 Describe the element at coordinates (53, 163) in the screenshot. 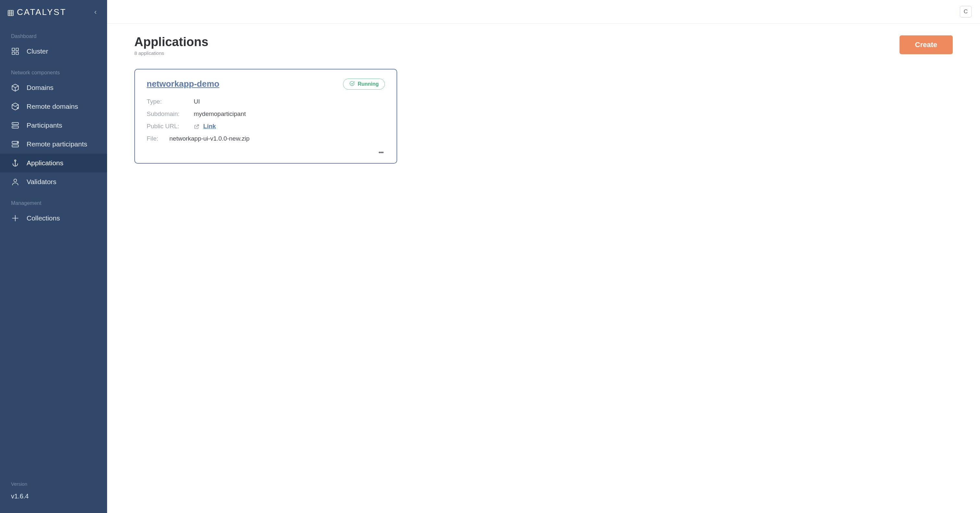

I see `sidebar-item-applications: Applications` at that location.